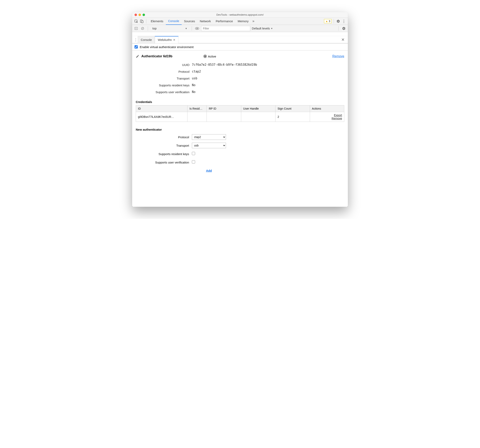 Image resolution: width=480 pixels, height=448 pixels. Describe the element at coordinates (240, 171) in the screenshot. I see `form-row-add: Add` at that location.